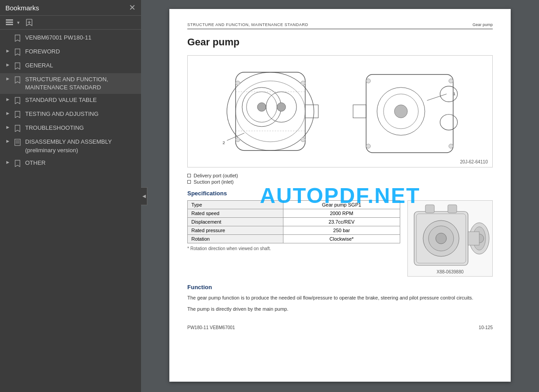  Describe the element at coordinates (455, 93) in the screenshot. I see `svg-text: 1` at that location.